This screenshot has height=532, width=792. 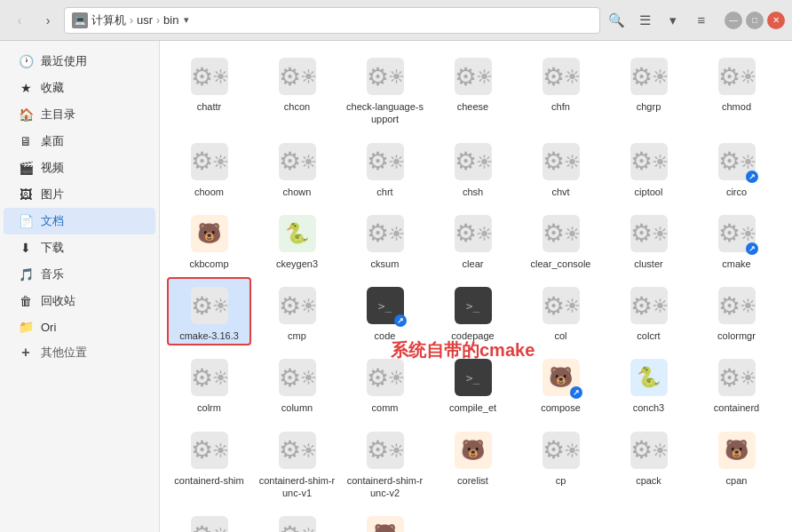 I want to click on file-item: cp, so click(x=561, y=463).